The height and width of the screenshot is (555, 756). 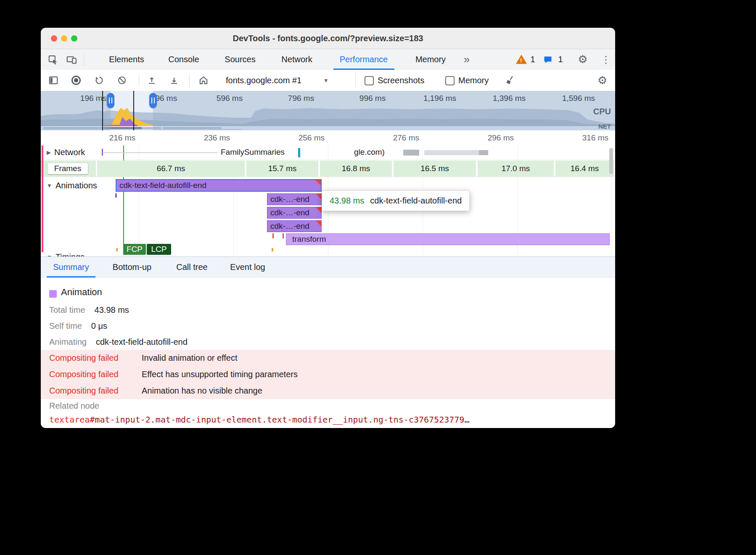 I want to click on overview-time-label: 596 ms, so click(x=230, y=98).